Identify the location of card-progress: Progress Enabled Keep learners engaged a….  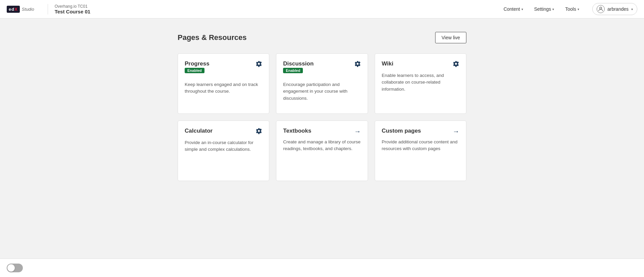
(224, 84).